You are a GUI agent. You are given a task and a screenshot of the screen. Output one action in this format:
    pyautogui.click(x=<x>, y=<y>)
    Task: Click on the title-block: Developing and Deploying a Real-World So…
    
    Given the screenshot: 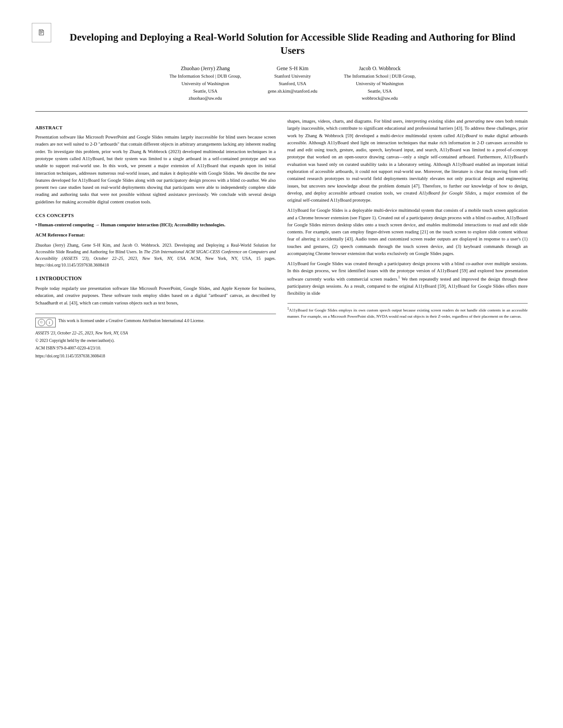 What is the action you would take?
    pyautogui.click(x=282, y=67)
    